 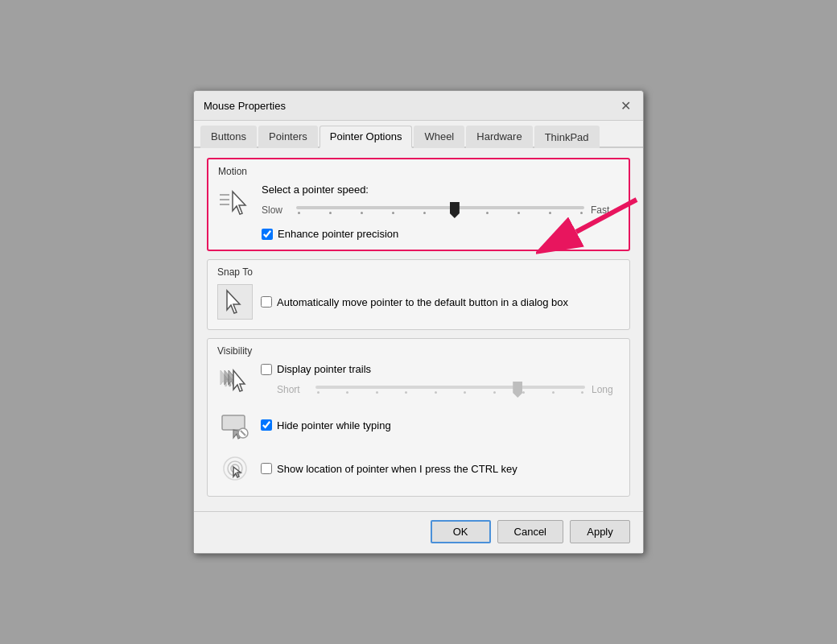 What do you see at coordinates (418, 469) in the screenshot?
I see `show-ctrl-row: Show location of pointer when I press th…` at bounding box center [418, 469].